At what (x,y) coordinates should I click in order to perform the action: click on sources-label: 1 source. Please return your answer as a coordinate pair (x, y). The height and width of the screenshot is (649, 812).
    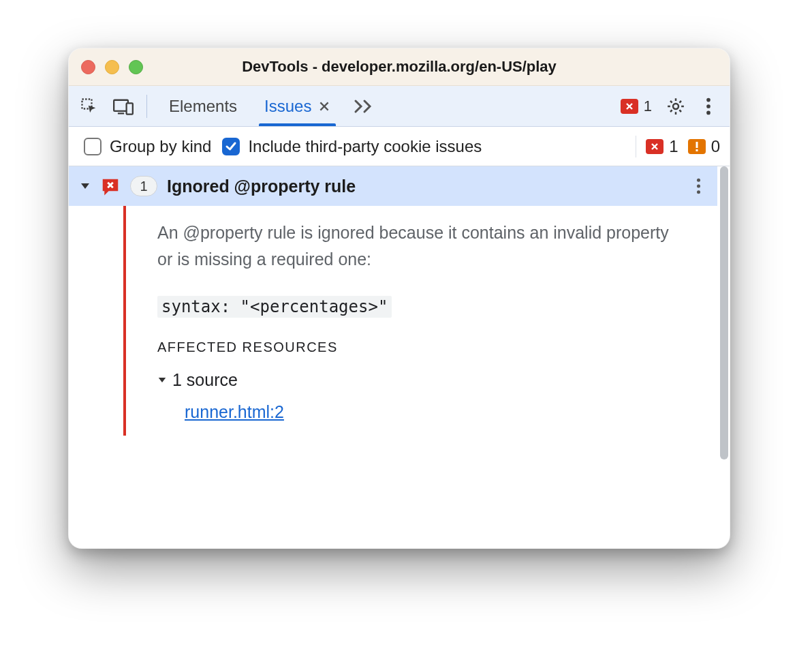
    Looking at the image, I should click on (205, 380).